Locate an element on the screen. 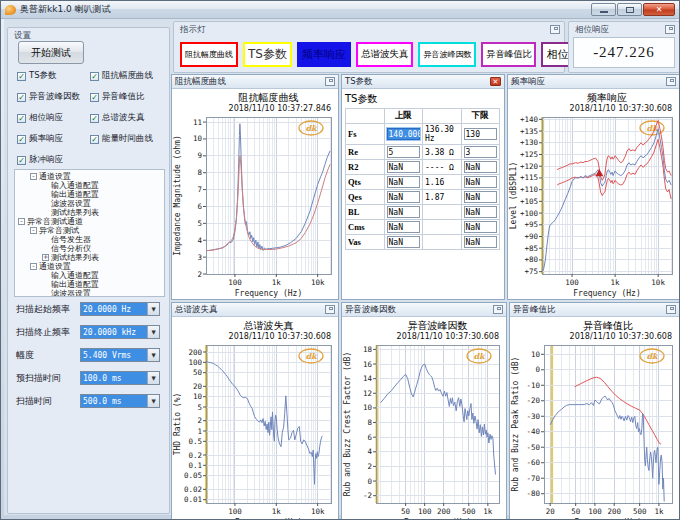 The width and height of the screenshot is (680, 520). field-label: 幅度 is located at coordinates (48, 356).